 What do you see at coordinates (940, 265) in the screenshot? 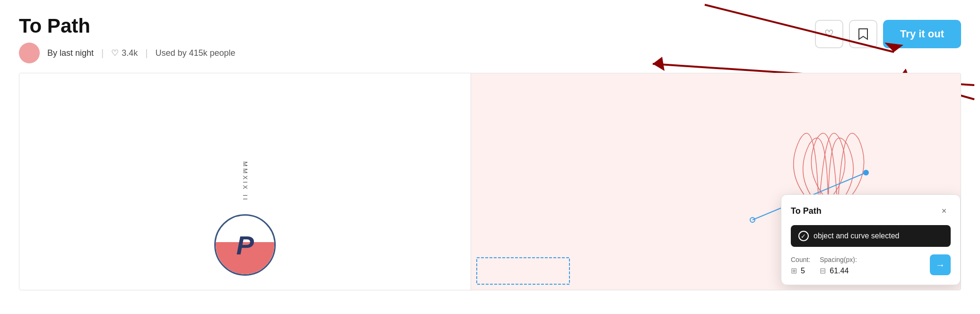
I see `apply-button: →` at bounding box center [940, 265].